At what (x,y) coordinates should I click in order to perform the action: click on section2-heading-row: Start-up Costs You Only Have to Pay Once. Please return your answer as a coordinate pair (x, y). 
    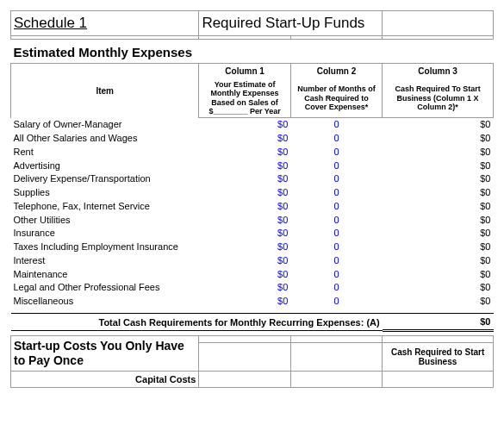
    Looking at the image, I should click on (252, 340).